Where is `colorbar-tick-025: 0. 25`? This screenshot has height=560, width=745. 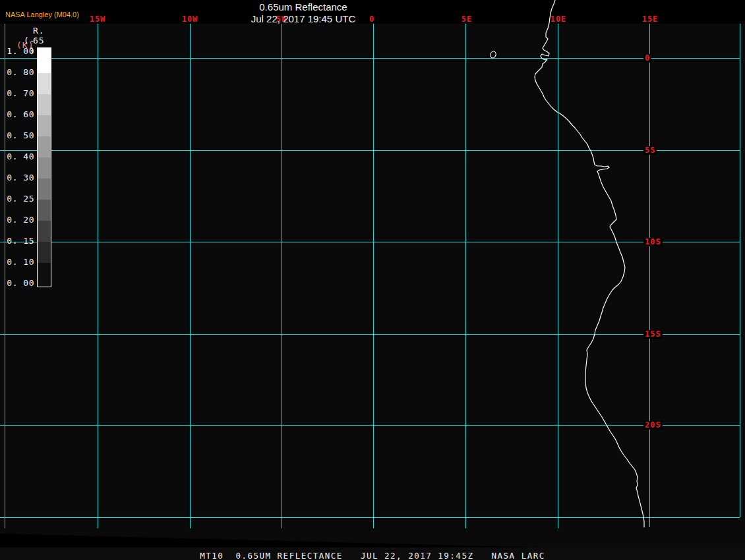
colorbar-tick-025: 0. 25 is located at coordinates (18, 199).